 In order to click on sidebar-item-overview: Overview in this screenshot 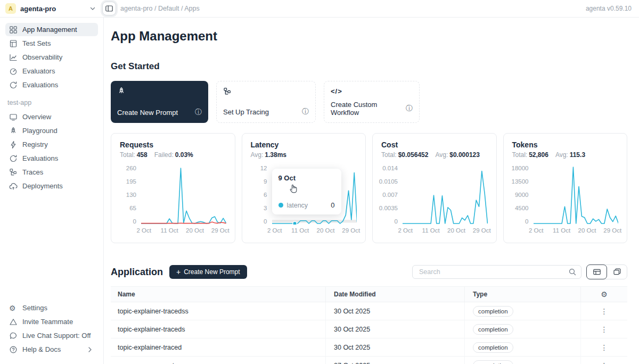, I will do `click(52, 117)`.